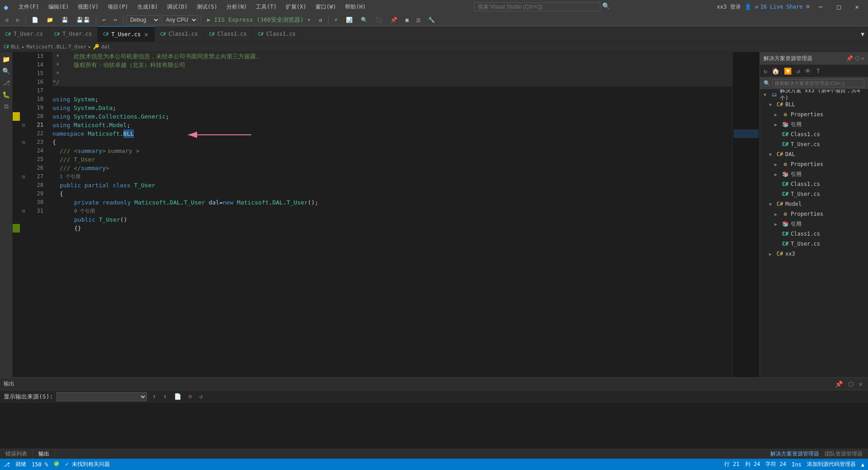 This screenshot has width=868, height=470. What do you see at coordinates (165, 396) in the screenshot?
I see `output-btn-2: ⬇` at bounding box center [165, 396].